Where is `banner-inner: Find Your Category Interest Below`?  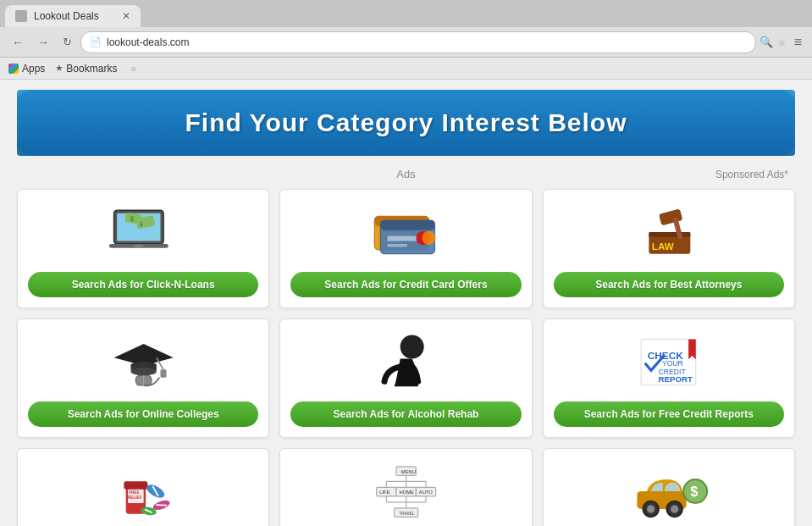
banner-inner: Find Your Category Interest Below is located at coordinates (406, 123).